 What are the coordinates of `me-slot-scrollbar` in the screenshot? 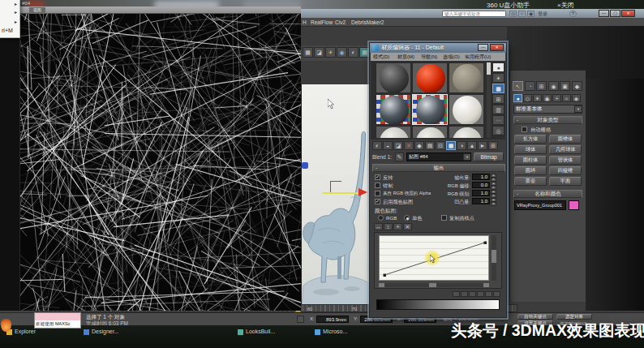 It's located at (488, 101).